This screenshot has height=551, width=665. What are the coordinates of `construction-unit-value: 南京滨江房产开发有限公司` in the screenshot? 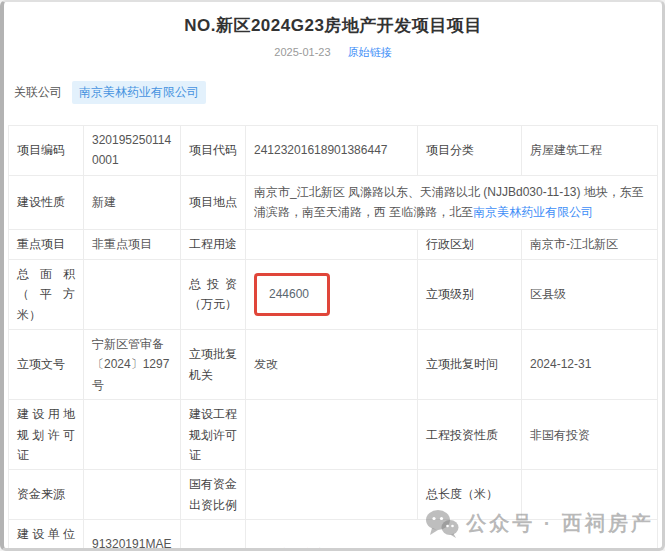 It's located at (452, 536).